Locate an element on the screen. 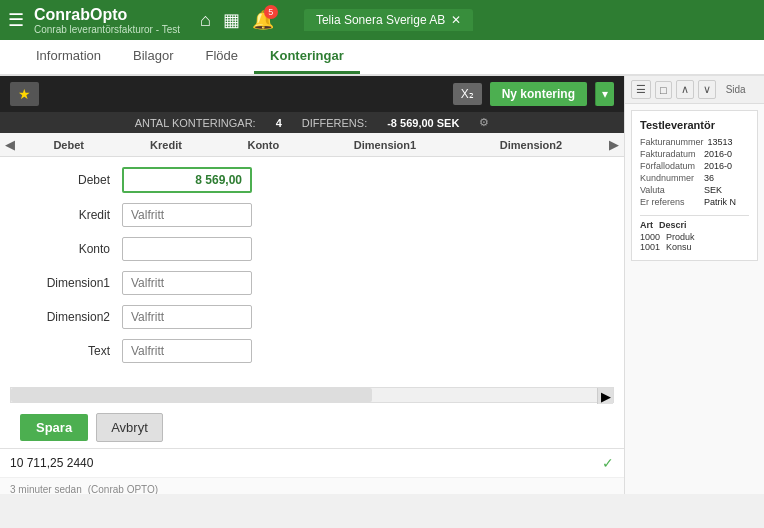  debet-label: Debet is located at coordinates (65, 180).